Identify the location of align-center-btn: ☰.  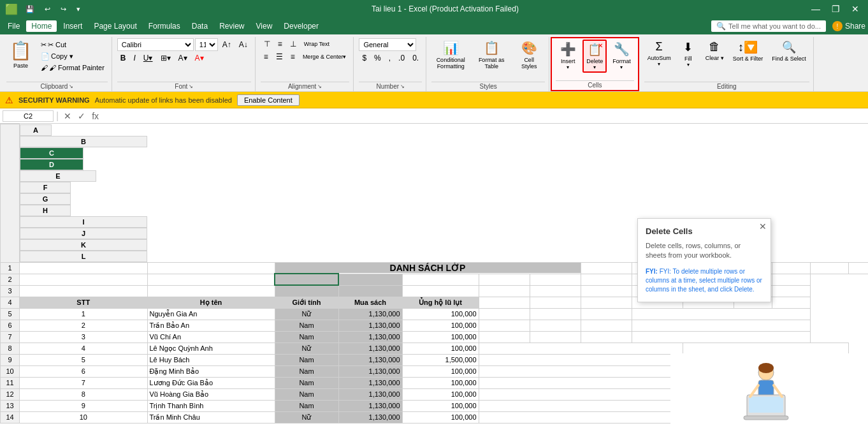
(279, 57).